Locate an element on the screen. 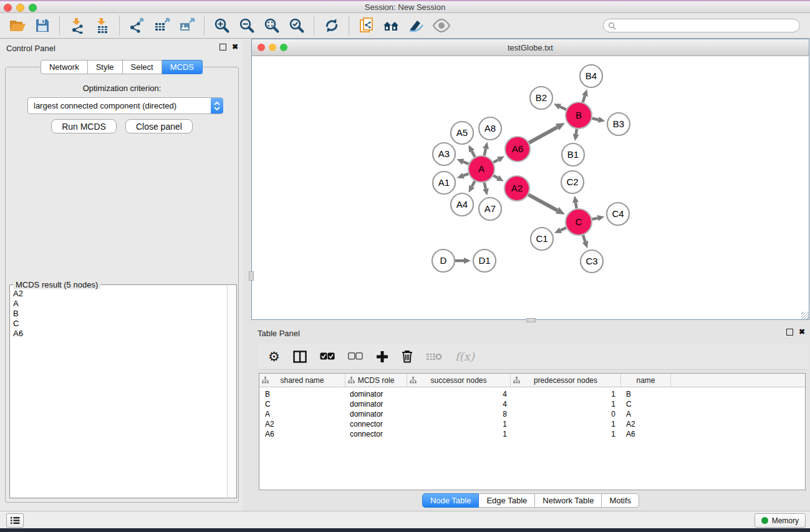 The height and width of the screenshot is (532, 810). table-cell: A is located at coordinates (646, 414).